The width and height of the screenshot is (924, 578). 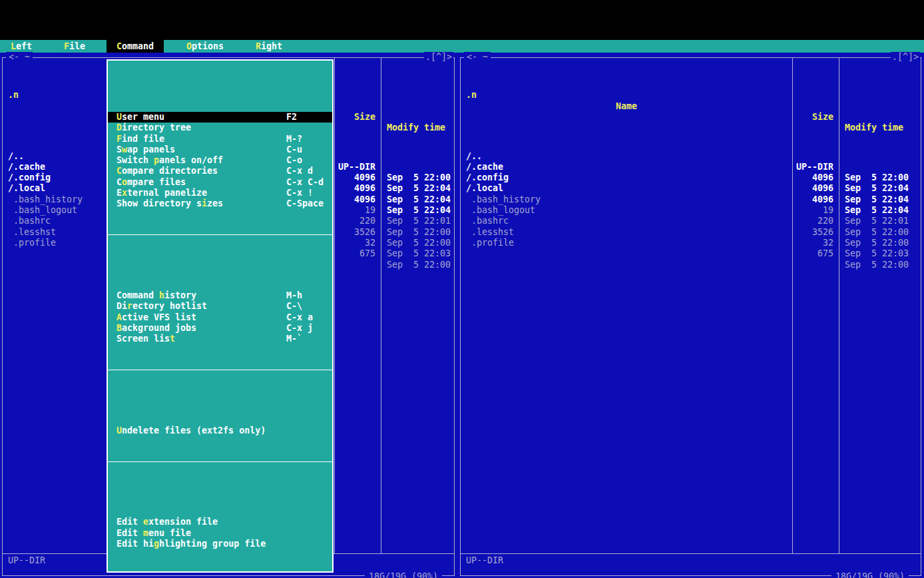 What do you see at coordinates (162, 296) in the screenshot?
I see `menu-item-hotkey: h` at bounding box center [162, 296].